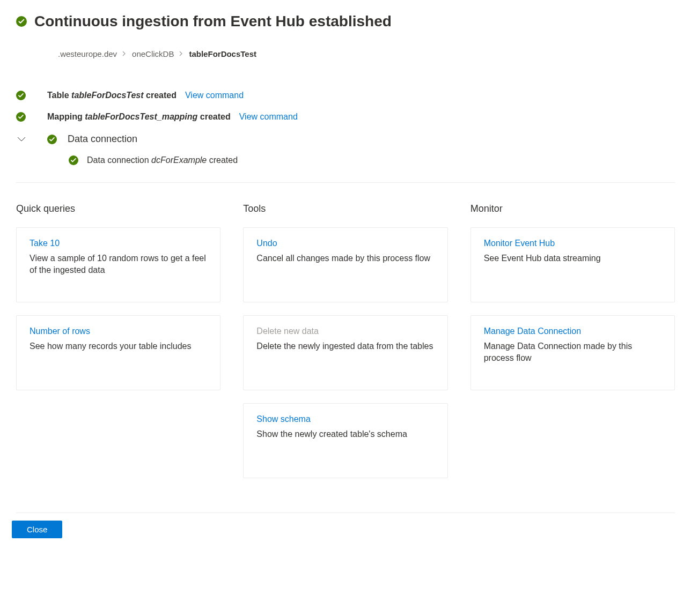 This screenshot has height=616, width=691. What do you see at coordinates (346, 95) in the screenshot?
I see `status-row-table: Table tableForDocsTest created View comm…` at bounding box center [346, 95].